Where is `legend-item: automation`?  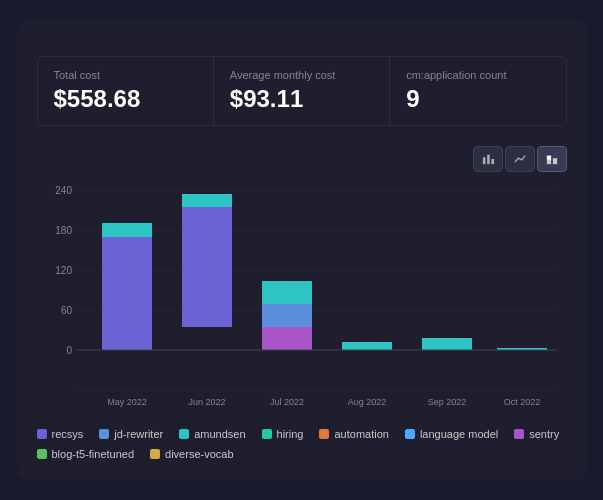
legend-item: automation is located at coordinates (354, 434).